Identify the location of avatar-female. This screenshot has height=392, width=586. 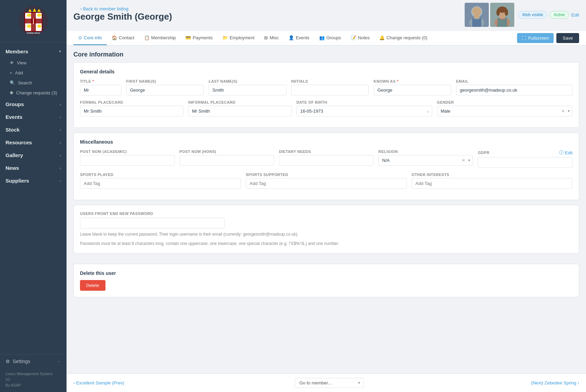
(502, 15).